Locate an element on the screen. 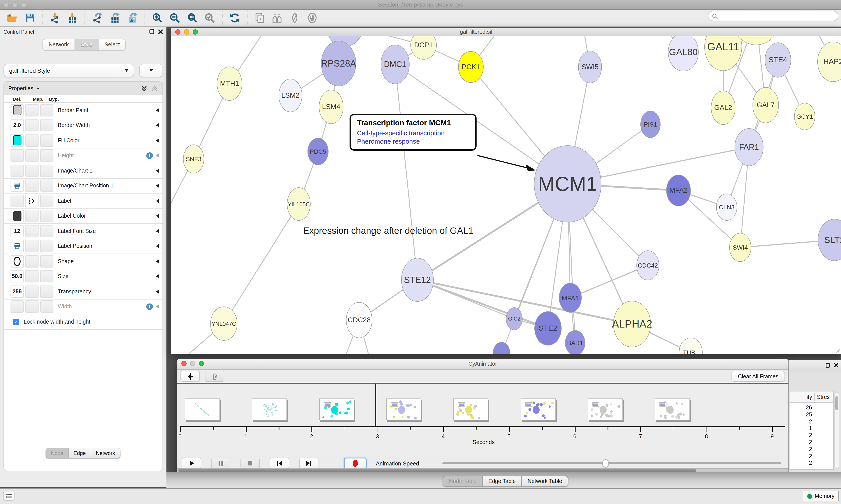  show-icon is located at coordinates (312, 18).